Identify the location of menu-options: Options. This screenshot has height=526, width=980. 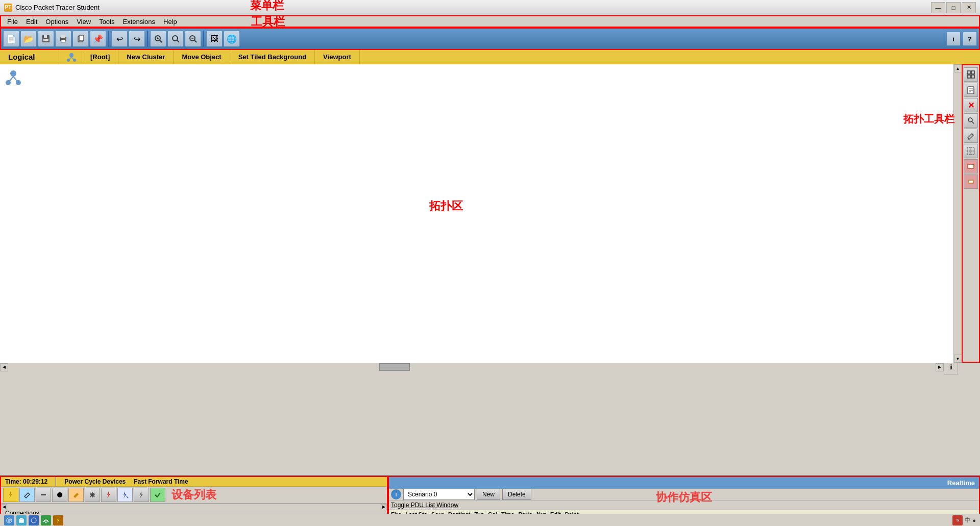
(57, 21).